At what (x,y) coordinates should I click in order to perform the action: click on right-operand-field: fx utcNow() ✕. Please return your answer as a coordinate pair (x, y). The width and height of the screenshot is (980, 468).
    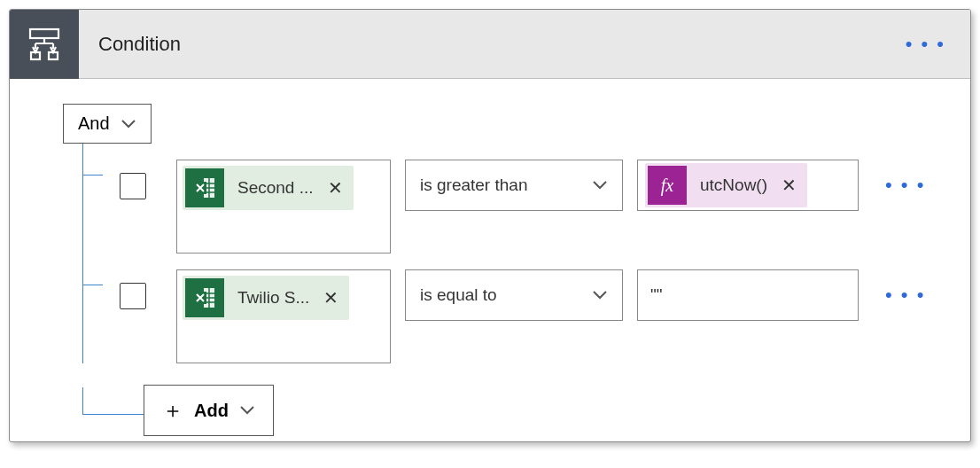
    Looking at the image, I should click on (748, 185).